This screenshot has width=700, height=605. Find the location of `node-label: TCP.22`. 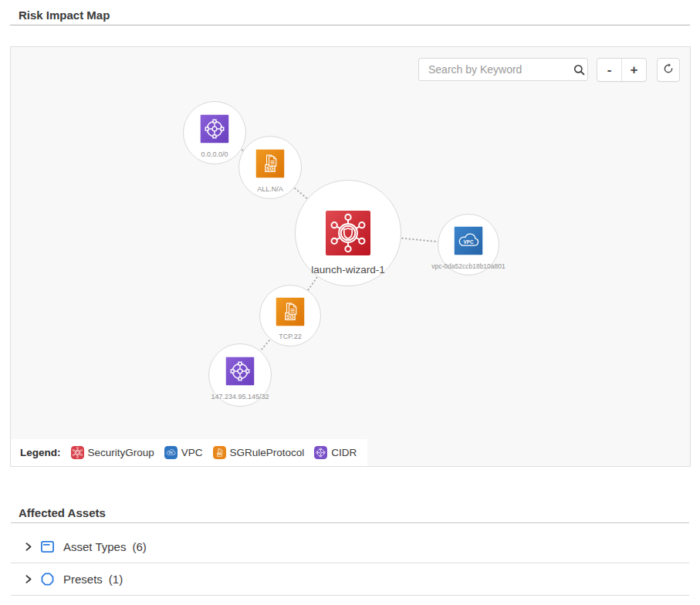

node-label: TCP.22 is located at coordinates (290, 336).